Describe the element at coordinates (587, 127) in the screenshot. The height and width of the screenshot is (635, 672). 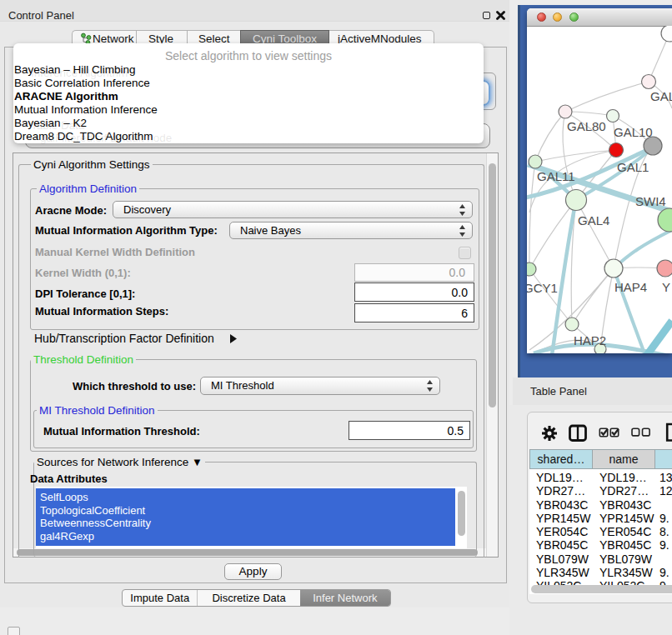
I see `svg-text: GAL80` at that location.